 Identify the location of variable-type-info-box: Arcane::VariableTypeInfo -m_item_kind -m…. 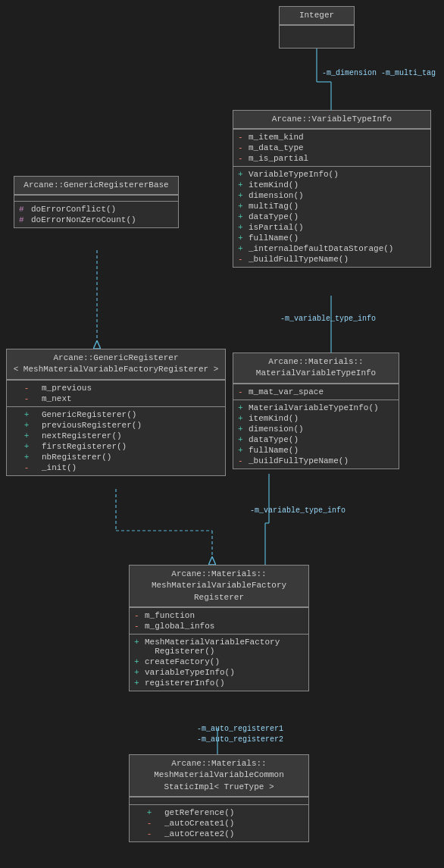
(332, 189).